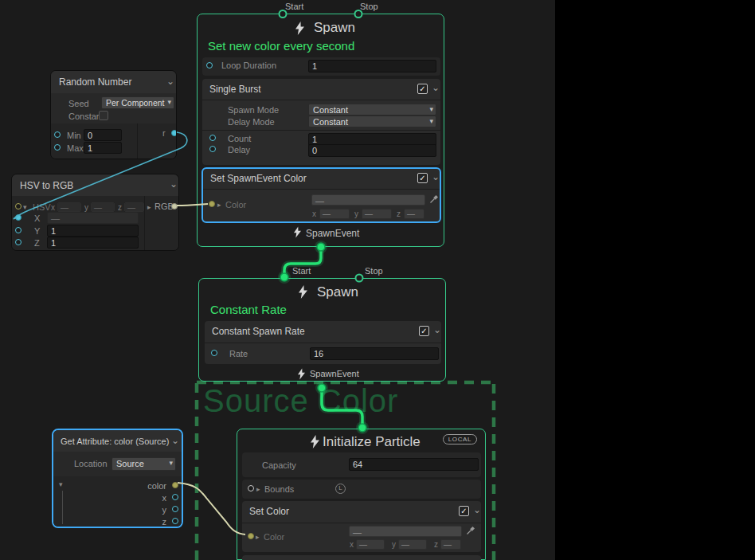 The width and height of the screenshot is (755, 560). What do you see at coordinates (301, 401) in the screenshot?
I see `system-group-title: Source Color` at bounding box center [301, 401].